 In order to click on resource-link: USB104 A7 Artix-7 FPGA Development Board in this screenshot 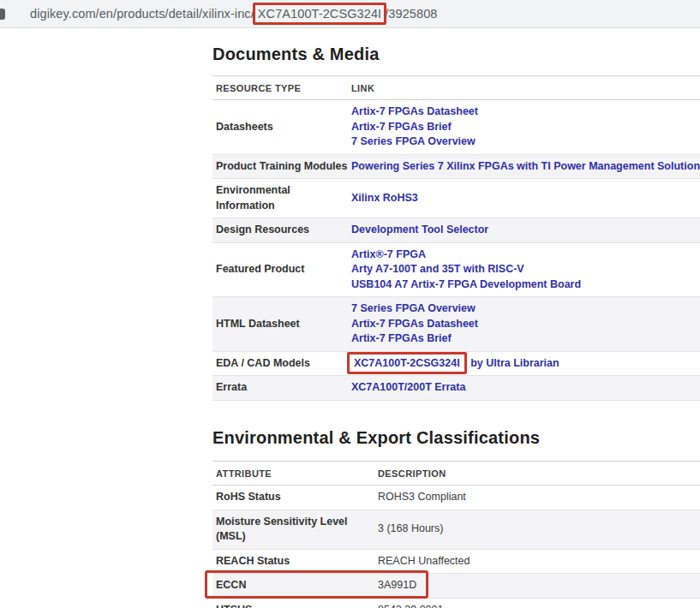, I will do `click(466, 285)`.